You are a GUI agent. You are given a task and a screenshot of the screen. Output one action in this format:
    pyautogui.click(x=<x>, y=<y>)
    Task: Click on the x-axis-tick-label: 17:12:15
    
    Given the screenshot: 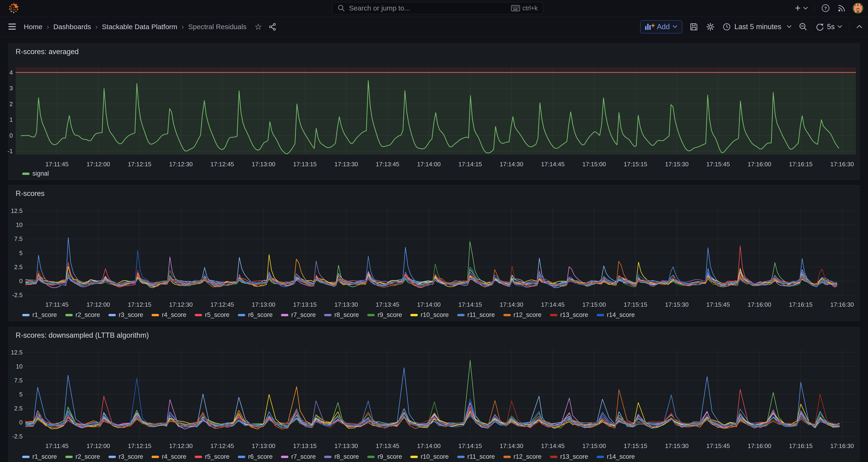 What is the action you would take?
    pyautogui.click(x=140, y=305)
    